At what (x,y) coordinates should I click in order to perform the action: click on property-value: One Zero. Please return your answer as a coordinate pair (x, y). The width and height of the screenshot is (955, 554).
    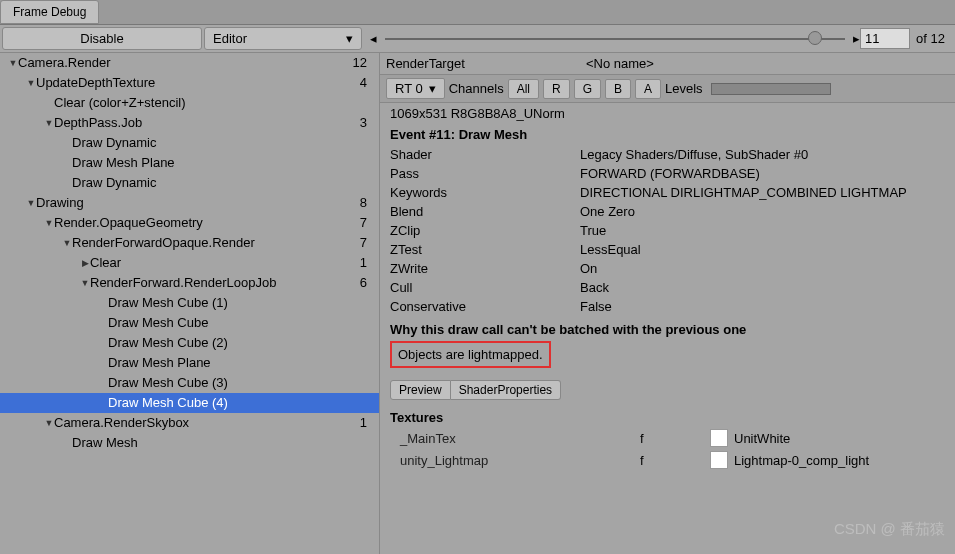
    Looking at the image, I should click on (762, 212).